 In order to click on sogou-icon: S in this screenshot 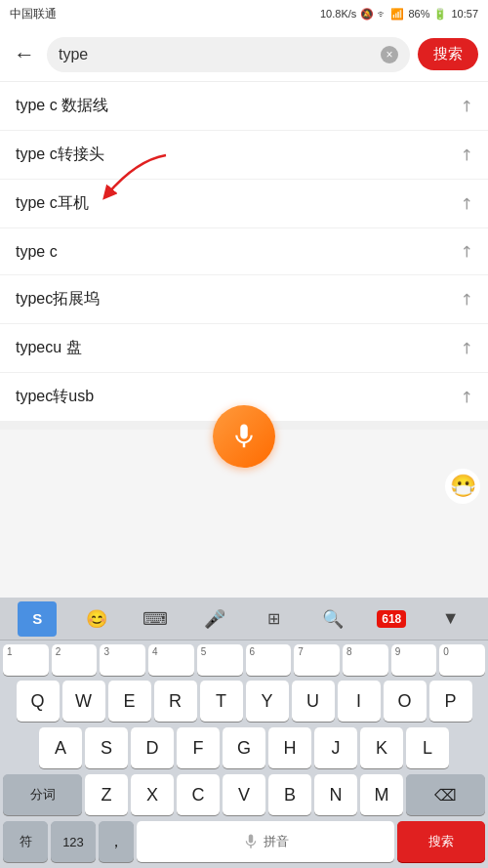, I will do `click(37, 619)`.